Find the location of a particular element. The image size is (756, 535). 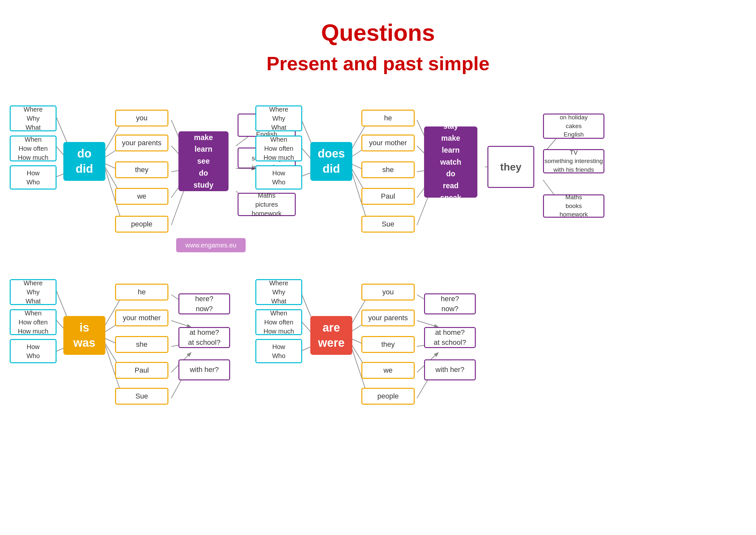

lt-sub3: they is located at coordinates (142, 170).